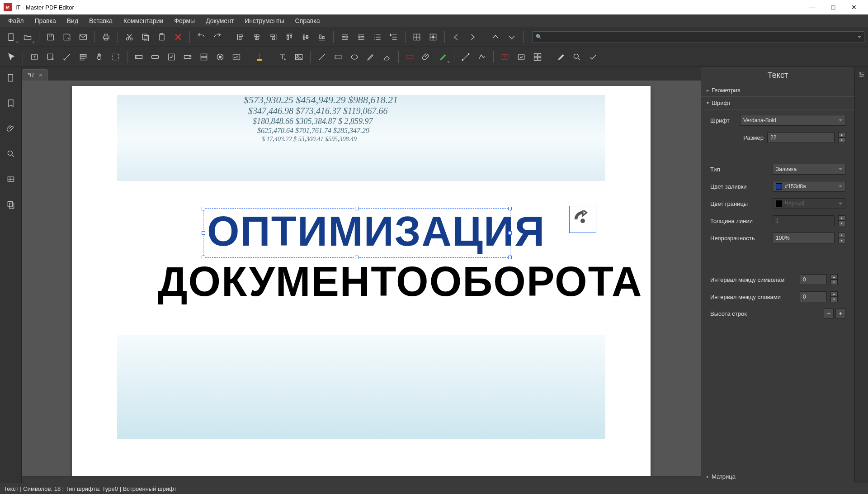 This screenshot has height=494, width=868. I want to click on fill-color-select: #153d8a, so click(809, 186).